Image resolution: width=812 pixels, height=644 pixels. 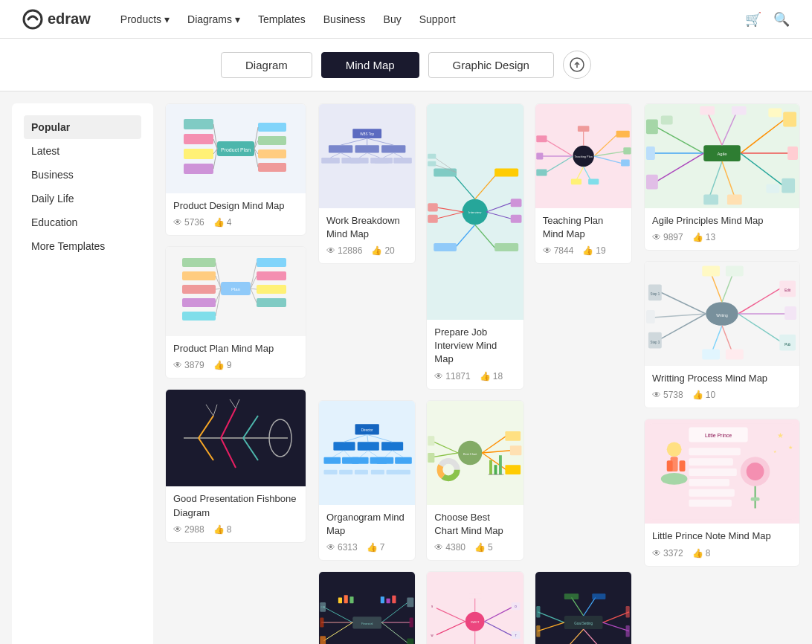 What do you see at coordinates (702, 553) in the screenshot?
I see `likes-little-prince: 👍 8` at bounding box center [702, 553].